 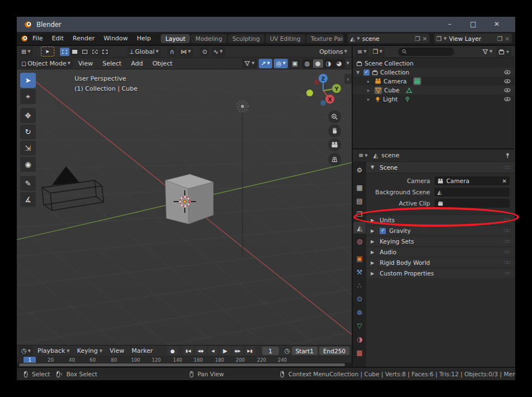 What do you see at coordinates (366, 73) in the screenshot?
I see `collection-checkbox: ✓` at bounding box center [366, 73].